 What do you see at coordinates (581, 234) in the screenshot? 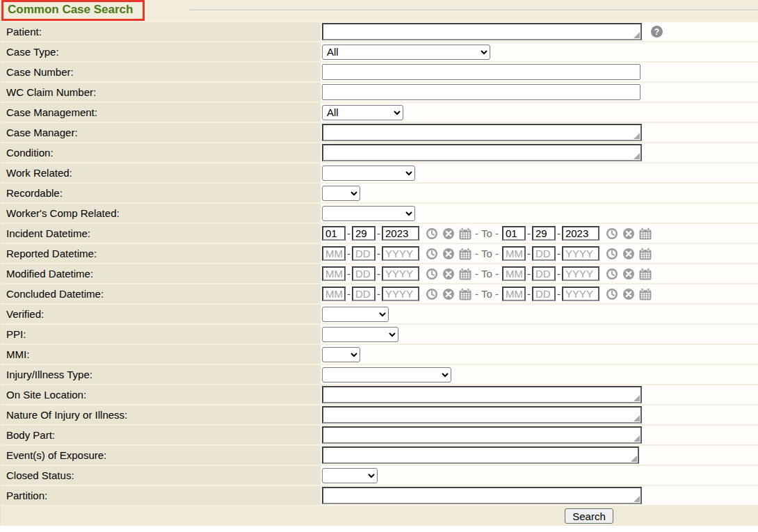
I see `incident-to-year-input` at bounding box center [581, 234].